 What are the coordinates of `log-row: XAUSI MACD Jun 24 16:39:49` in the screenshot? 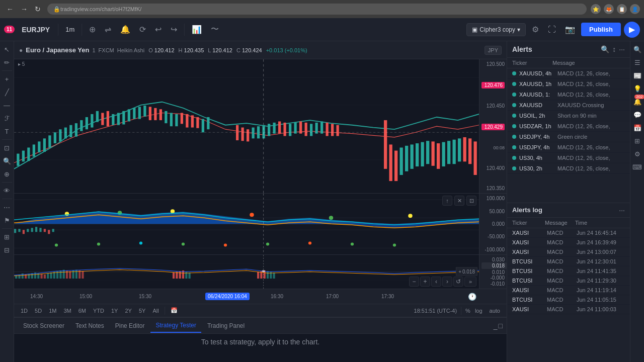 It's located at (569, 242).